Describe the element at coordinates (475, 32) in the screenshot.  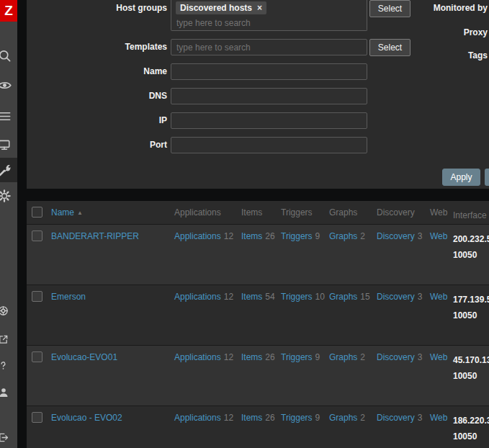
I see `proxy-label: Proxy` at that location.